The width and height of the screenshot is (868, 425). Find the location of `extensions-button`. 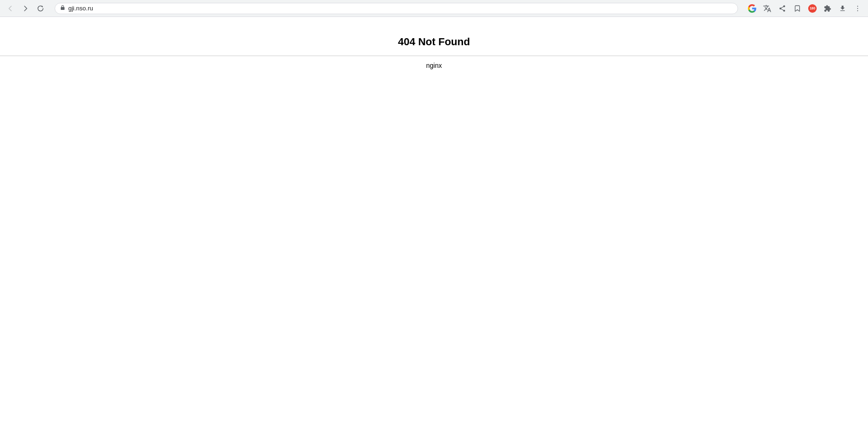

extensions-button is located at coordinates (827, 8).